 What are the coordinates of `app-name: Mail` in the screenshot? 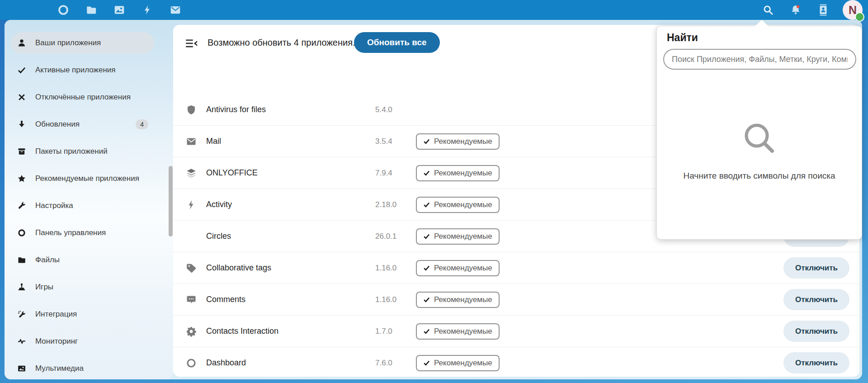 It's located at (213, 141).